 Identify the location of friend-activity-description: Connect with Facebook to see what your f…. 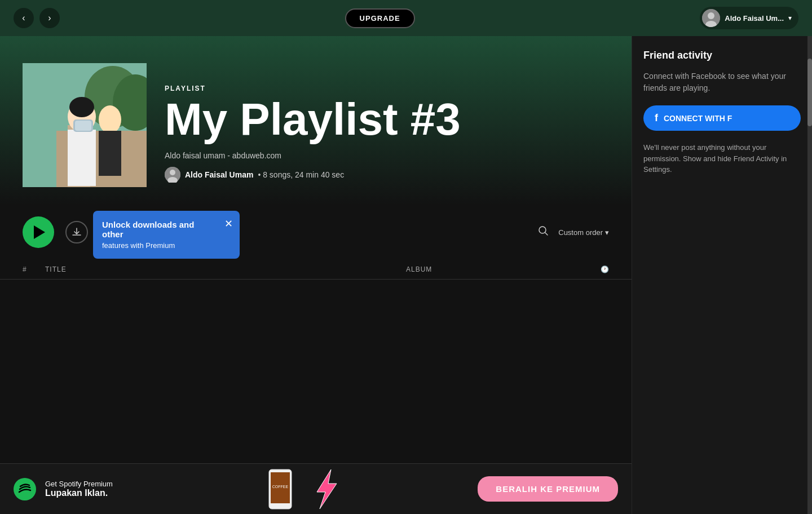
(722, 82).